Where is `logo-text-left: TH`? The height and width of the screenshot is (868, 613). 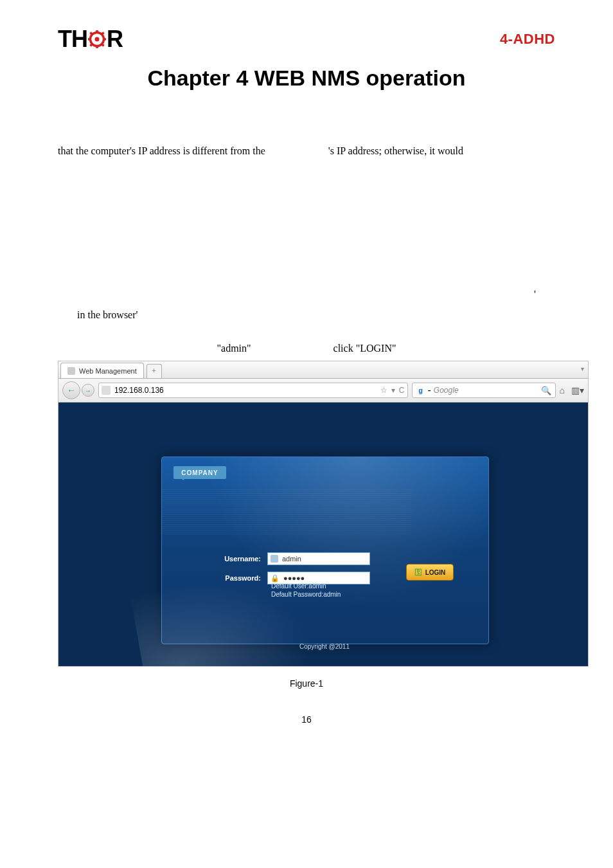
logo-text-left: TH is located at coordinates (73, 39).